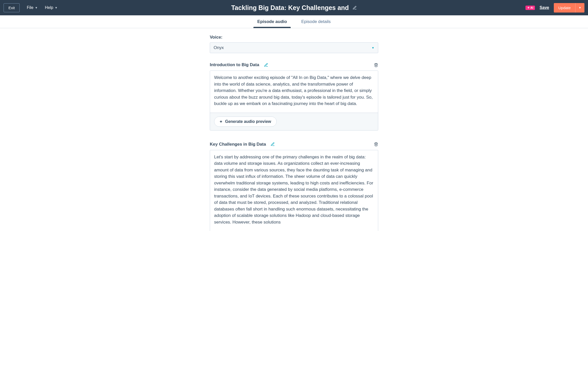 The image size is (588, 374). What do you see at coordinates (294, 65) in the screenshot?
I see `section-header: Introduction to Big Data` at bounding box center [294, 65].